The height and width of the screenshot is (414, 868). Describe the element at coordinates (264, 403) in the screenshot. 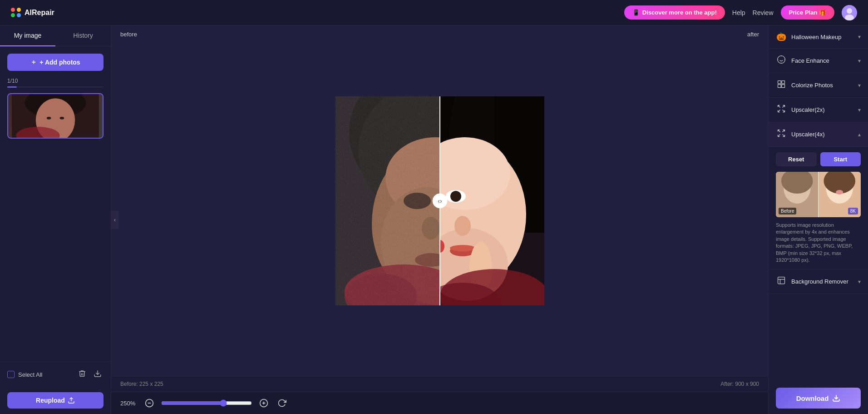

I see `zoom-plus-button` at that location.